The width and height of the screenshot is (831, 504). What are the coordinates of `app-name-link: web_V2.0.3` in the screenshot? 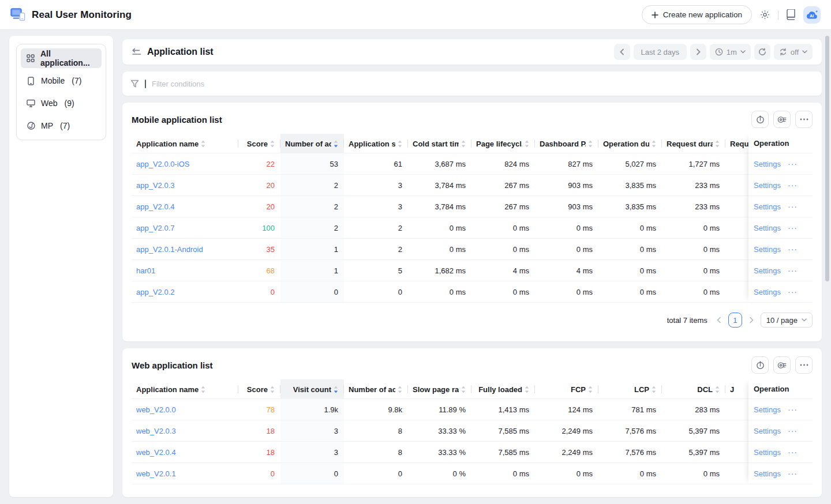 It's located at (156, 431).